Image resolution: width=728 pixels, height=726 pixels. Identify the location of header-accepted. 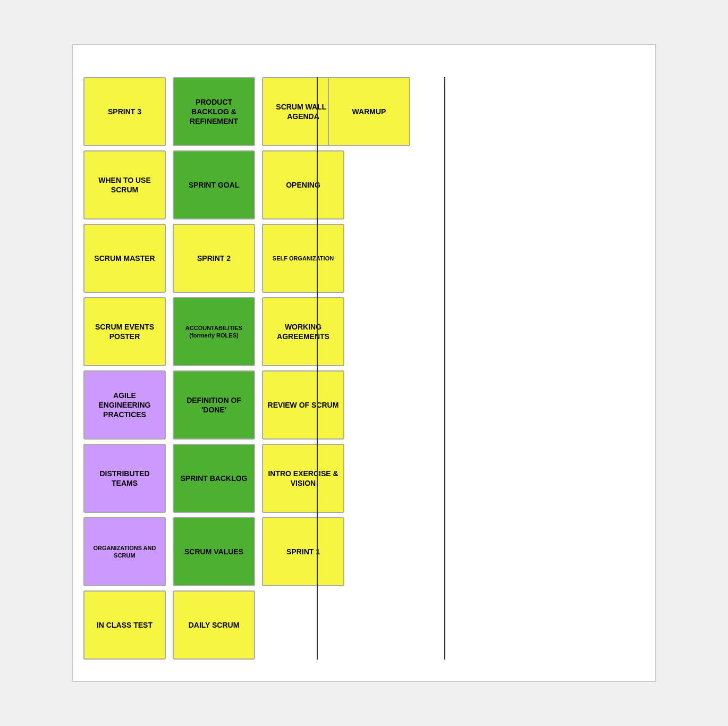
(537, 61).